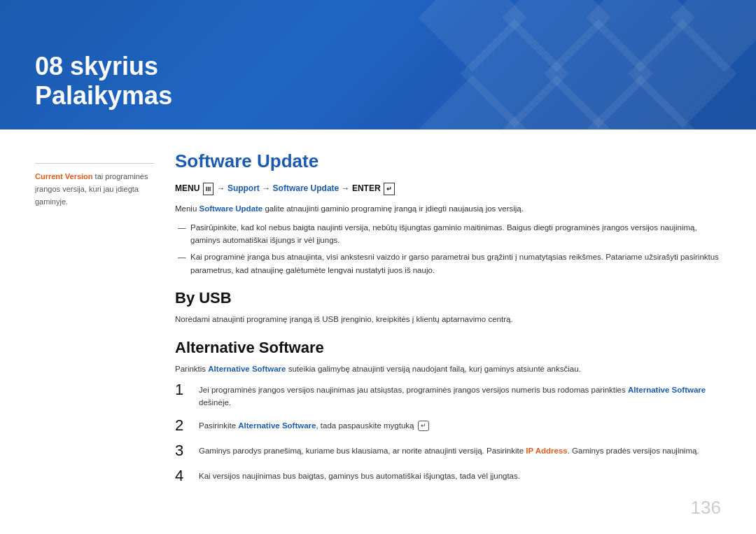  What do you see at coordinates (448, 161) in the screenshot?
I see `software-update-title: Software Update` at bounding box center [448, 161].